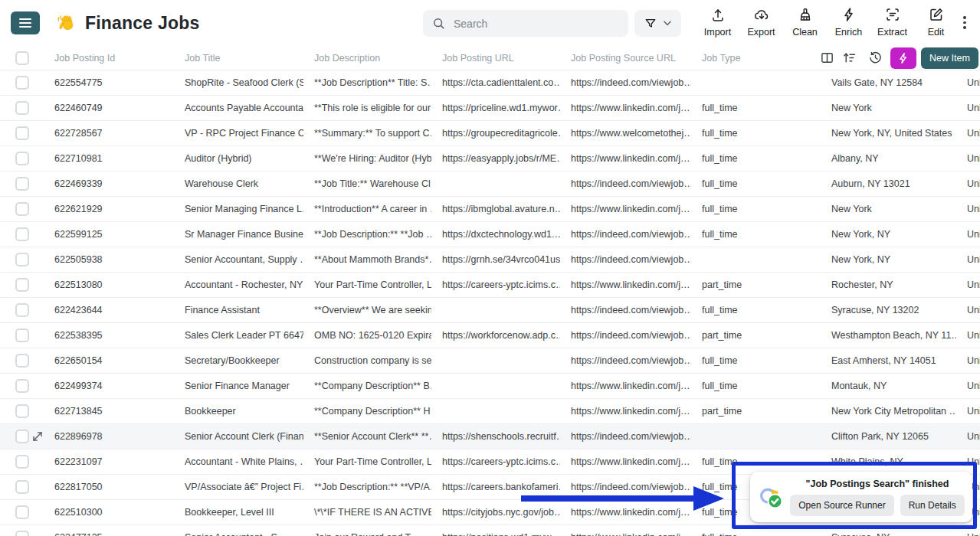  What do you see at coordinates (875, 59) in the screenshot?
I see `history-button` at bounding box center [875, 59].